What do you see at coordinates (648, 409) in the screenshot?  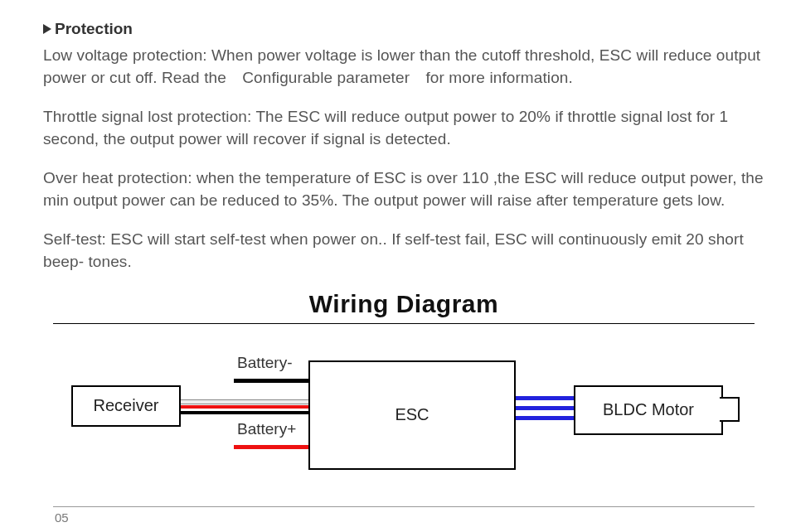 I see `motor-label: BLDC Motor` at bounding box center [648, 409].